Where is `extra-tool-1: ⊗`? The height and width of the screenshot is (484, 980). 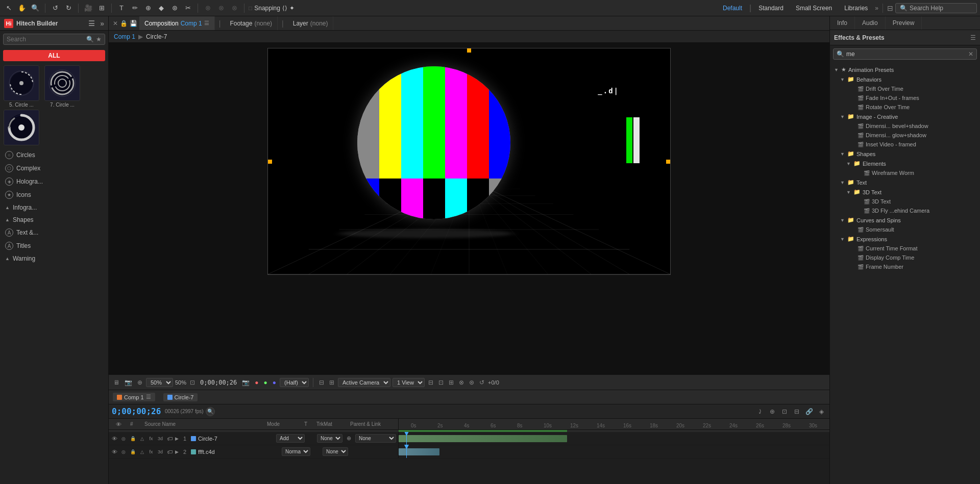
extra-tool-1: ⊗ is located at coordinates (208, 8).